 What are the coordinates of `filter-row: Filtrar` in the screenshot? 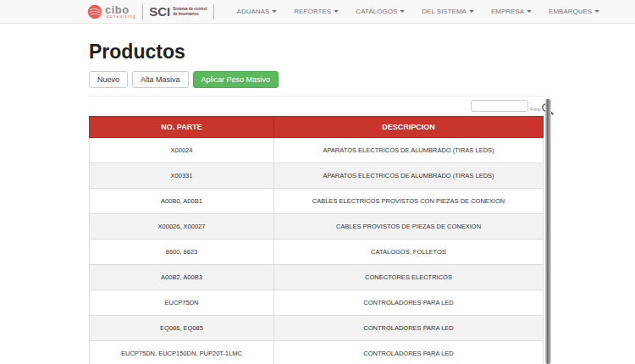 It's located at (316, 108).